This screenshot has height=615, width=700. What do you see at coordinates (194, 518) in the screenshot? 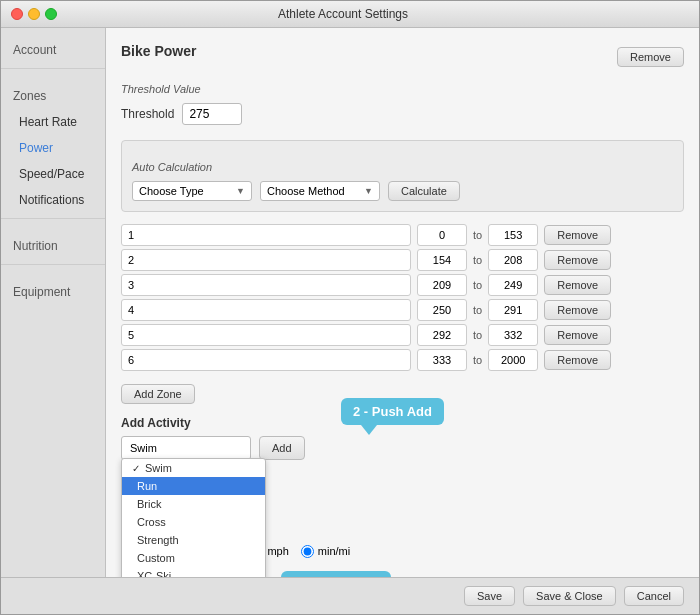
I see `activity-dropdown-menu: ✓SwimRunBrickCrossStrengthCustomXC-SkiRo…` at bounding box center [194, 518].